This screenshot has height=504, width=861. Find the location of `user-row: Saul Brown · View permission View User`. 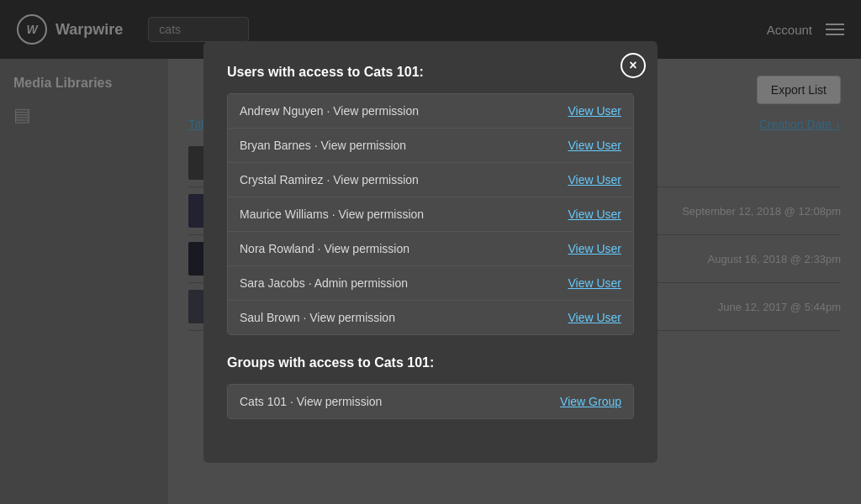

user-row: Saul Brown · View permission View User is located at coordinates (430, 318).